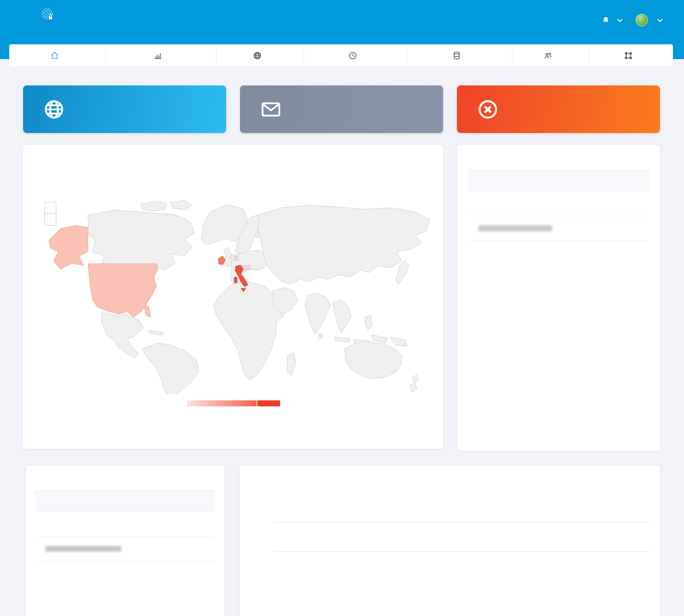 This screenshot has height=616, width=684. I want to click on stat-card-volume, so click(342, 109).